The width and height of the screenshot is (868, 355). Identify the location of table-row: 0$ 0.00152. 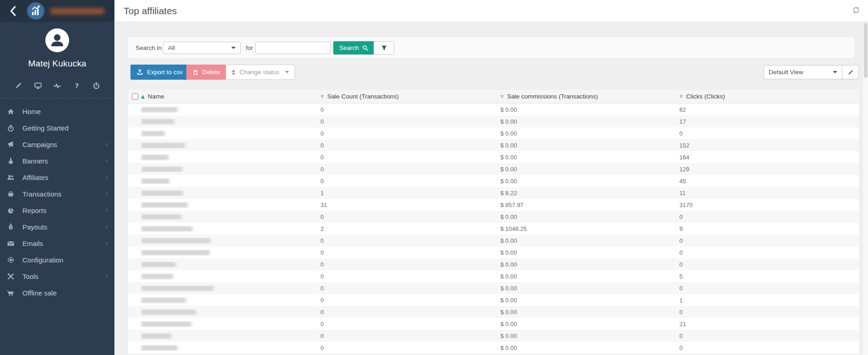
(494, 145).